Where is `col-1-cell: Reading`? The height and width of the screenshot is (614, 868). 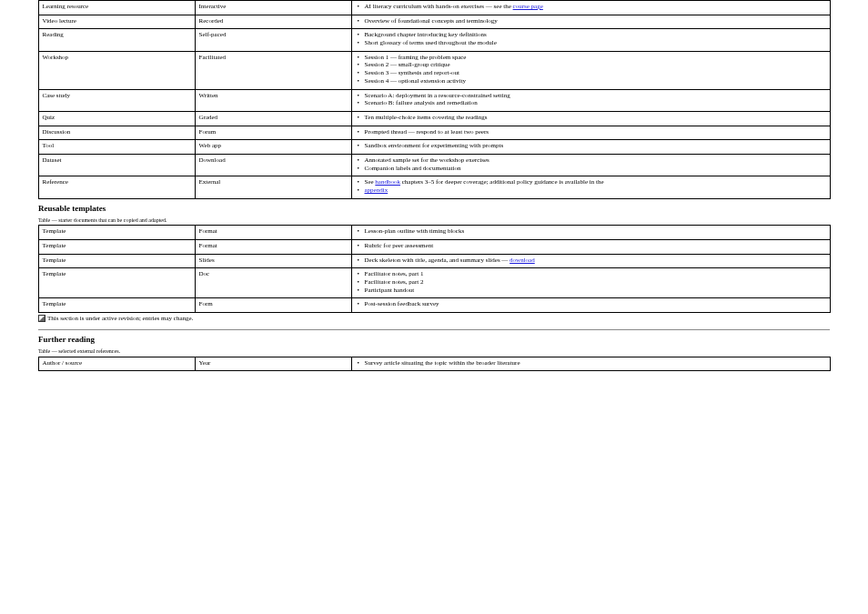
col-1-cell: Reading is located at coordinates (116, 40).